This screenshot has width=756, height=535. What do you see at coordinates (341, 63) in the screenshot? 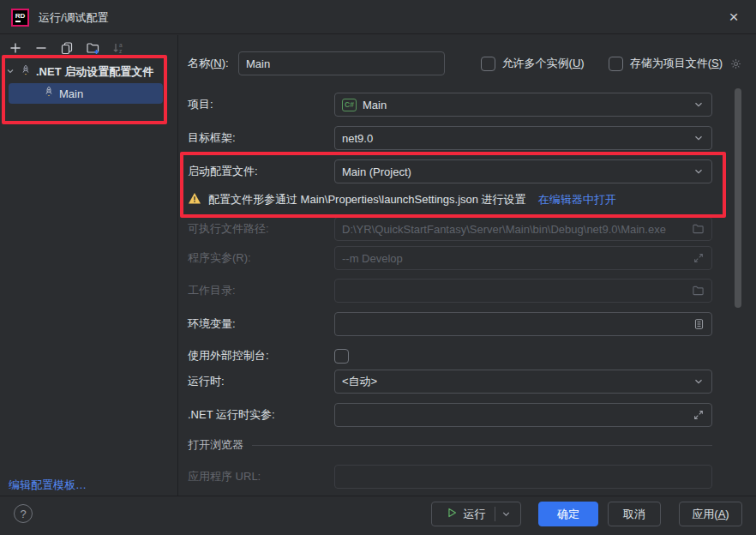
I see `name-input: Main` at bounding box center [341, 63].